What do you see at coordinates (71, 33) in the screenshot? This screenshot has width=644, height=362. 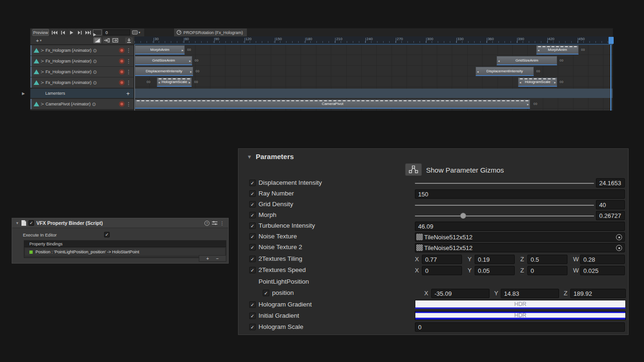 I see `play-button` at bounding box center [71, 33].